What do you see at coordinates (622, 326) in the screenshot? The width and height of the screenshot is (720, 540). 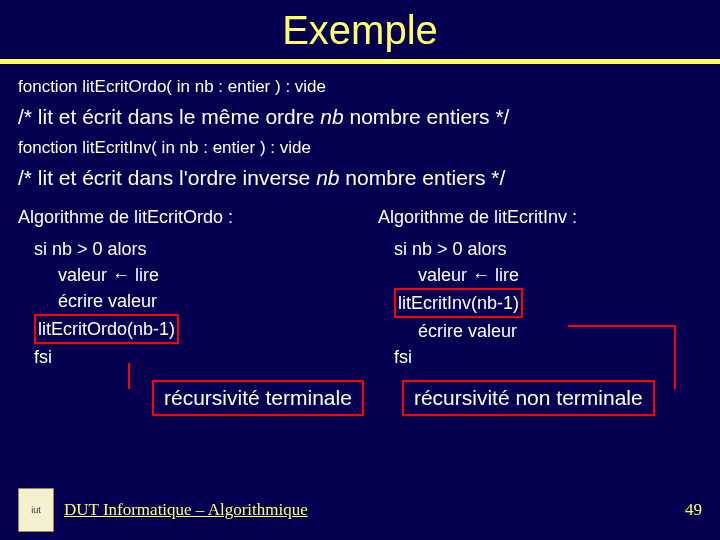 I see `right-connector-h` at bounding box center [622, 326].